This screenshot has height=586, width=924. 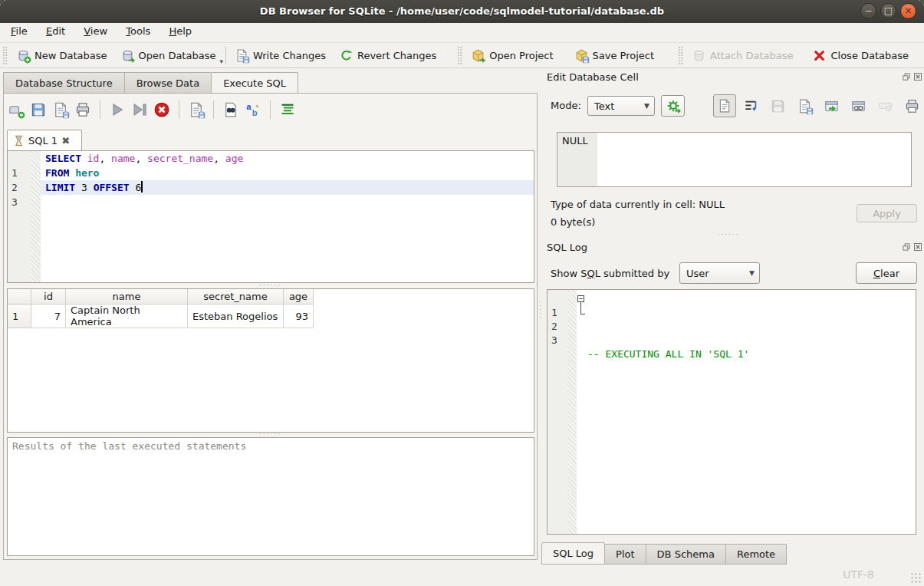 What do you see at coordinates (462, 55) in the screenshot?
I see `main-toolbar: New Database Open Database ▾ Write Chang…` at bounding box center [462, 55].